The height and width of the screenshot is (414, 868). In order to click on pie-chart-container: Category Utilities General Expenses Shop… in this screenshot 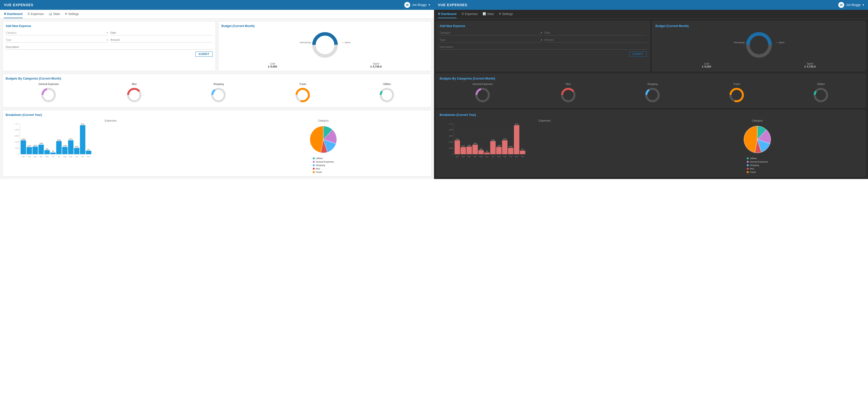, I will do `click(323, 146)`.